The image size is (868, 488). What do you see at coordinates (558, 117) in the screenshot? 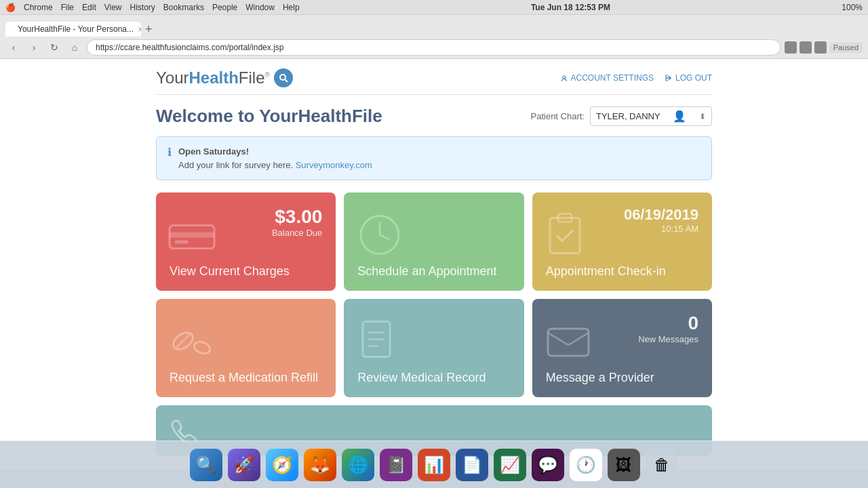
I see `patient-chart-label: Patient Chart:` at bounding box center [558, 117].